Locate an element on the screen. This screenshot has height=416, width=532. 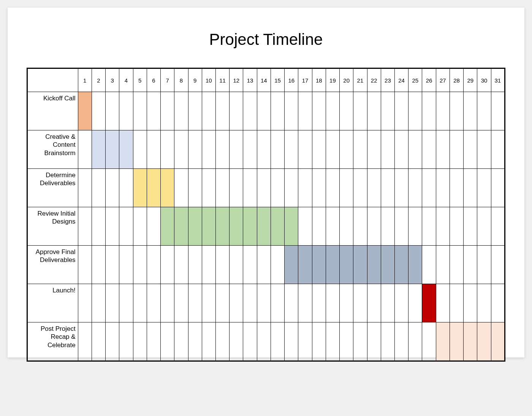
day-header-15: 15 is located at coordinates (277, 80).